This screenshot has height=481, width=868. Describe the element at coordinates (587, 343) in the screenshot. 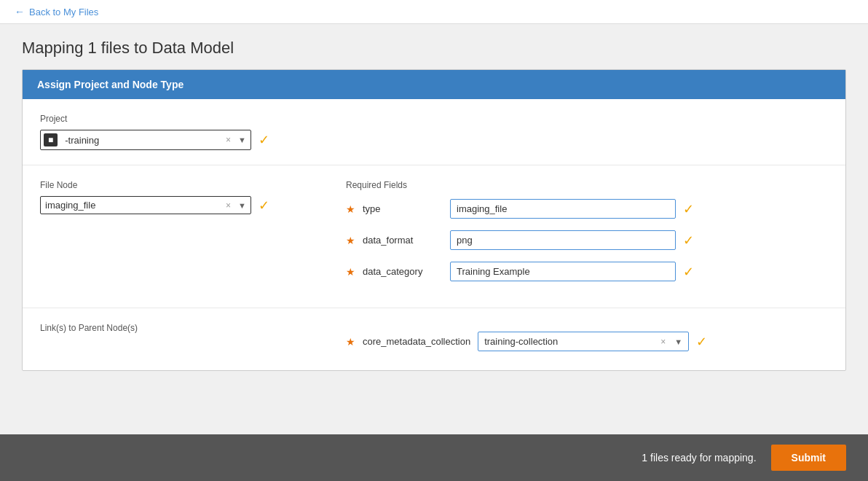

I see `link-right: ★ core_metadata_collection training-coll…` at that location.